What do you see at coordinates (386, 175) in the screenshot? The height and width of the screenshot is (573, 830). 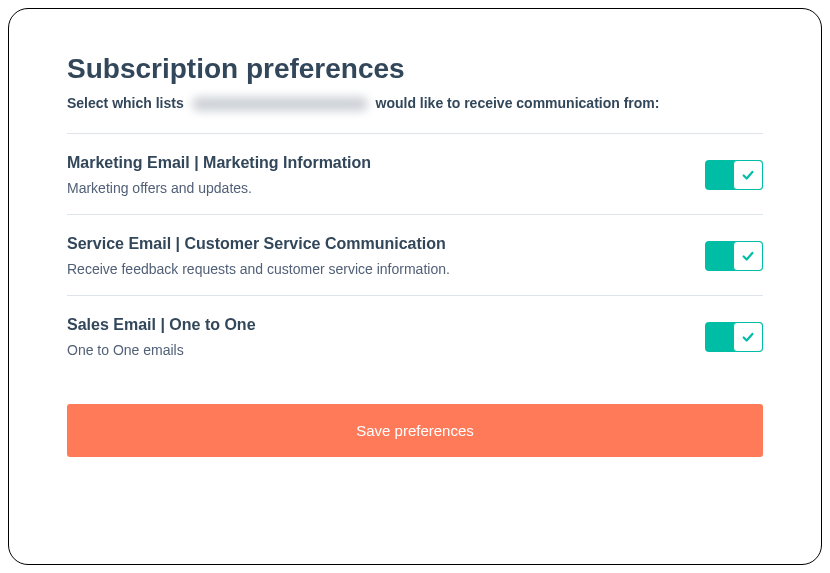 I see `list-item-text: Marketing Email | Marketing Information …` at bounding box center [386, 175].